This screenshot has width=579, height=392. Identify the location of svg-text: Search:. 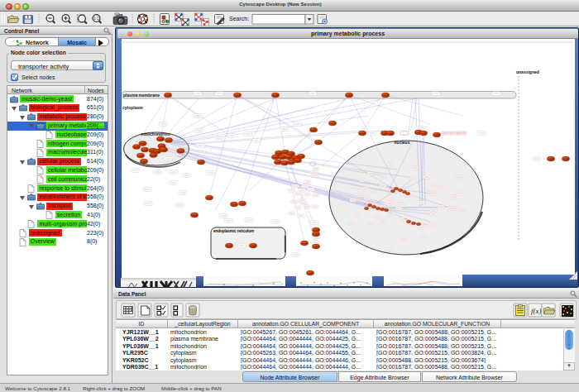
(239, 18).